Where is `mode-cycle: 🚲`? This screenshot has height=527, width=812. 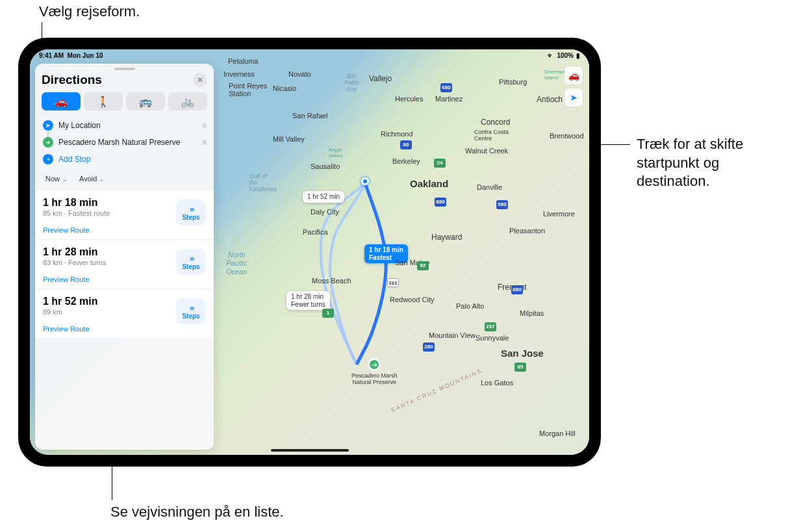
mode-cycle: 🚲 is located at coordinates (188, 101).